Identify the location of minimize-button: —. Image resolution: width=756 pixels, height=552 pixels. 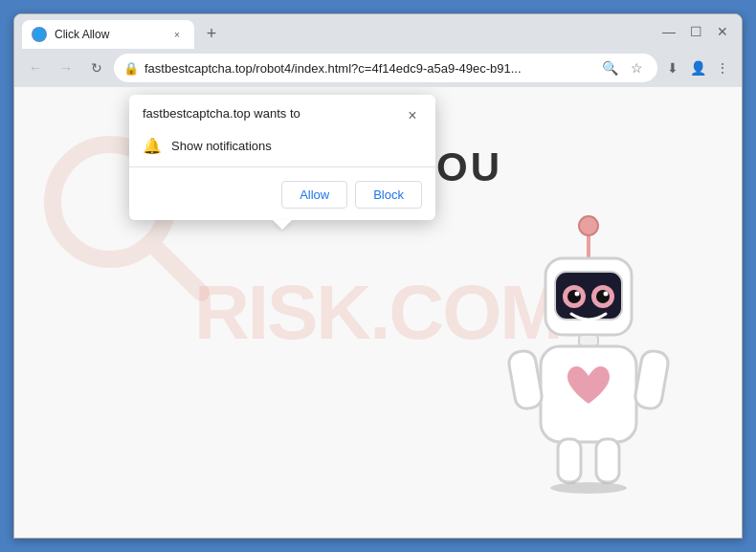
(669, 32).